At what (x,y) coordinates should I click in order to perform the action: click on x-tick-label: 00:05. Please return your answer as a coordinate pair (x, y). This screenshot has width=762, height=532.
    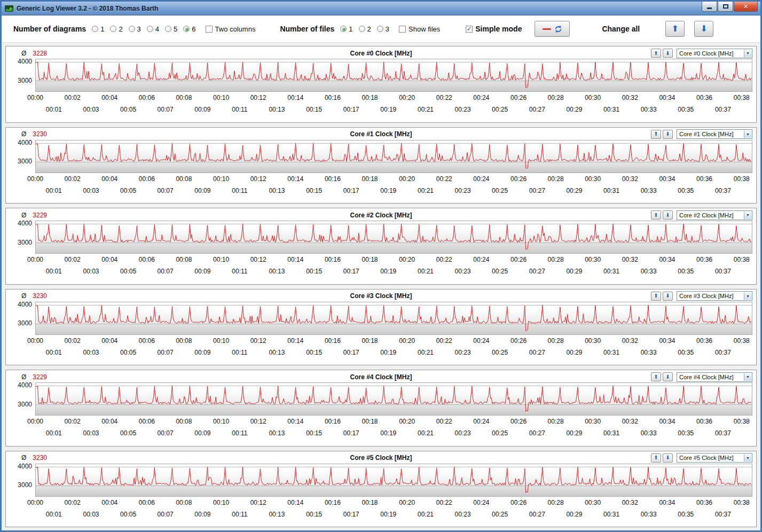
    Looking at the image, I should click on (128, 353).